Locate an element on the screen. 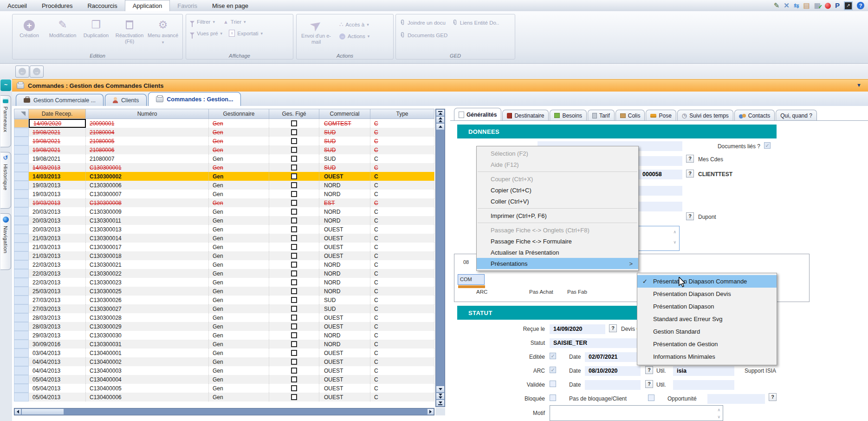 The image size is (868, 421). column-header-num-ro: Numéro is located at coordinates (148, 114).